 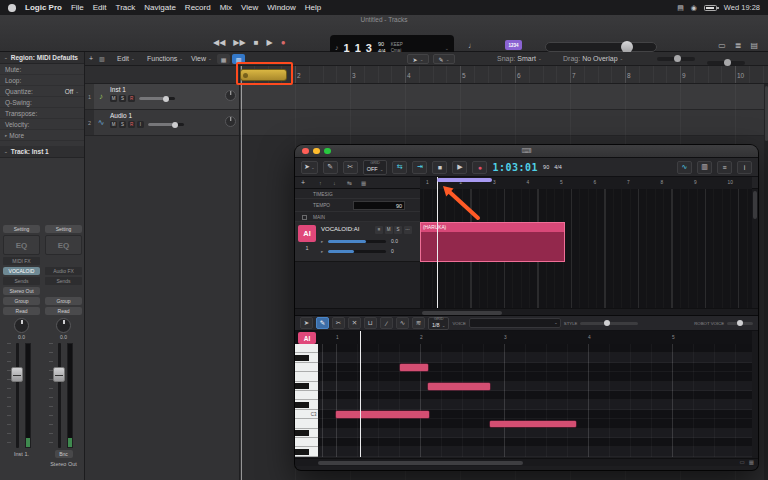 What do you see at coordinates (42, 70) in the screenshot?
I see `param-row-mute: Mute:` at bounding box center [42, 70].